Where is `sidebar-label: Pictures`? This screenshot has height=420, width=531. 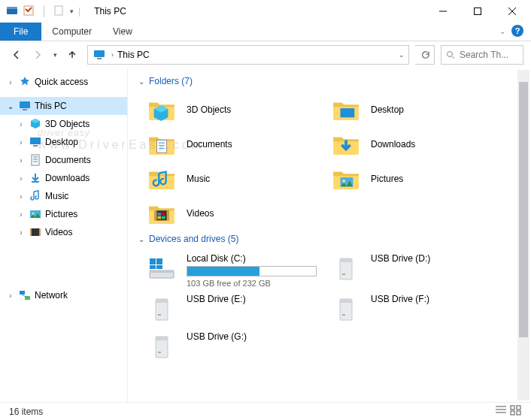 sidebar-label: Pictures is located at coordinates (62, 214).